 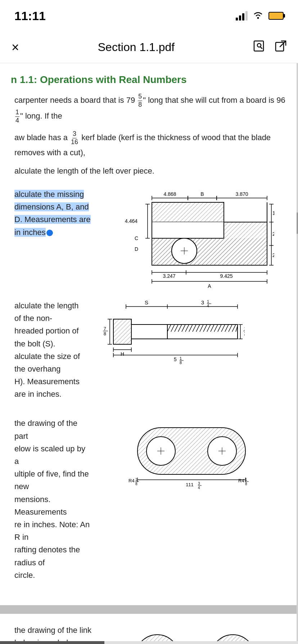 I want to click on p4-text-5: re in inches. Note: An R in, so click(x=52, y=531).